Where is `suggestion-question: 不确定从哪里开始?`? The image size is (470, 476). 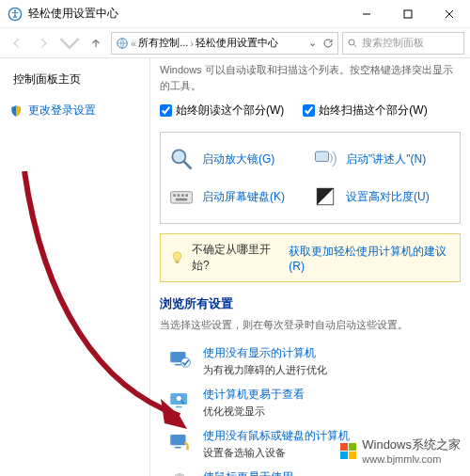 suggestion-question: 不确定从哪里开始? is located at coordinates (237, 258).